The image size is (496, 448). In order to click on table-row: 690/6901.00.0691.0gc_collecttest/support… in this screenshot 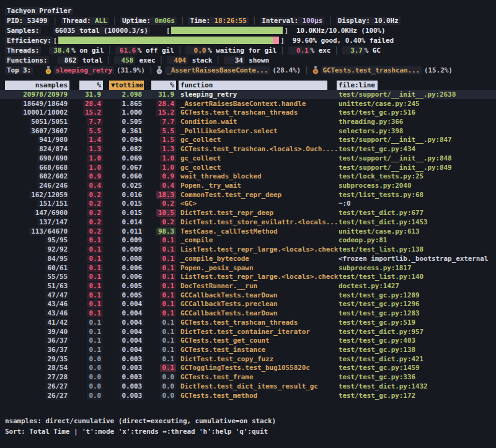, I will do `click(248, 159)`.